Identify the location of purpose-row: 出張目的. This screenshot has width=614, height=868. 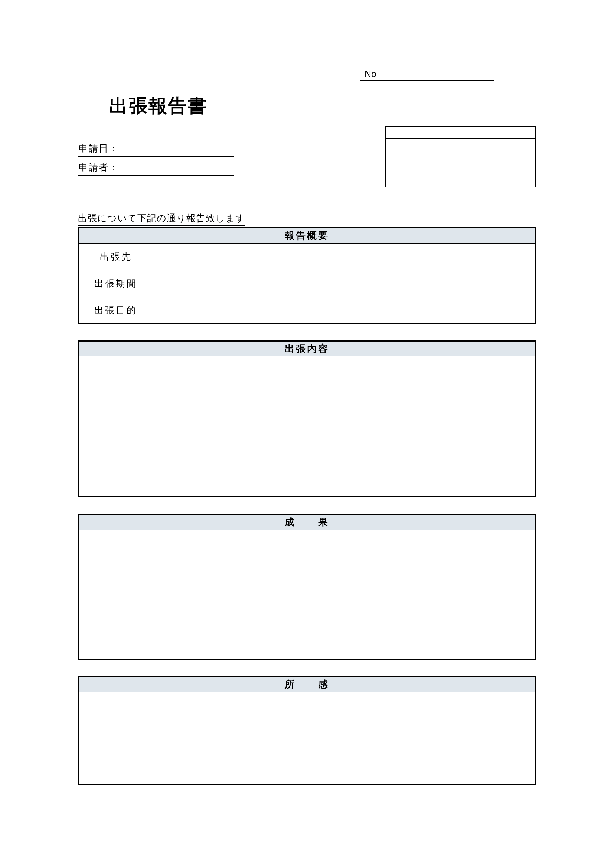
(307, 310).